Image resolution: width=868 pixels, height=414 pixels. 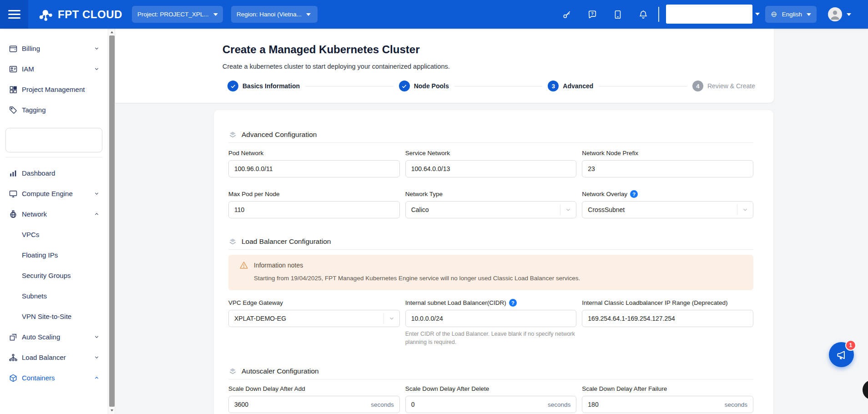 I want to click on sidebar-item-compute-engine: Compute Engine, so click(x=54, y=194).